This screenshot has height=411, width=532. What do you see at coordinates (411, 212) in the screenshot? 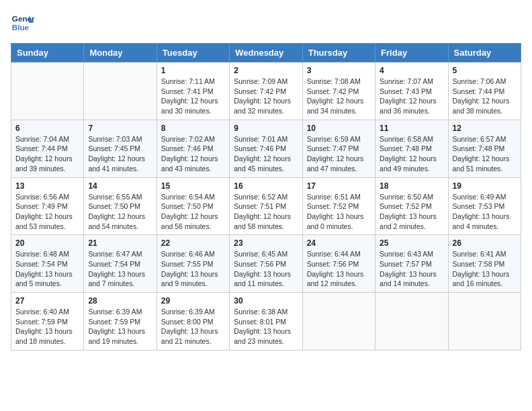
I see `day-info: Sunrise: 6:50 AMSunset: 7:52 PMDaylight:…` at bounding box center [411, 212].